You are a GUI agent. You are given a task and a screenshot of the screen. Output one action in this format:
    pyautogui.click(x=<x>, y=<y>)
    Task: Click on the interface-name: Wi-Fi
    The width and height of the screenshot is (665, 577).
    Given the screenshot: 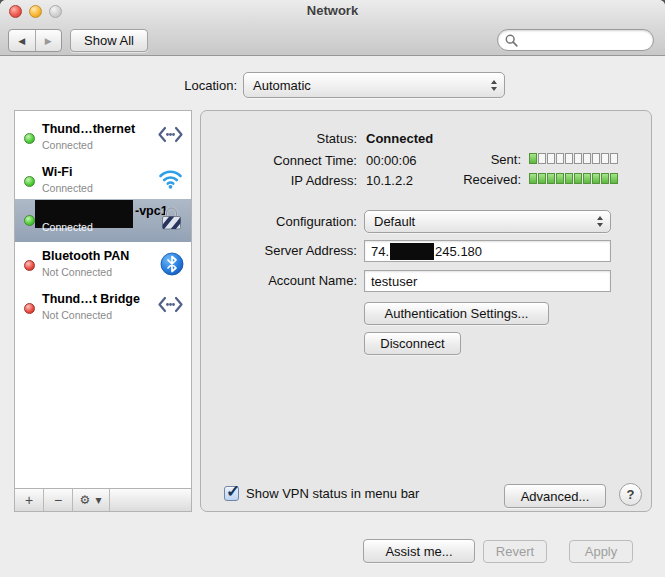 What is the action you would take?
    pyautogui.click(x=57, y=172)
    